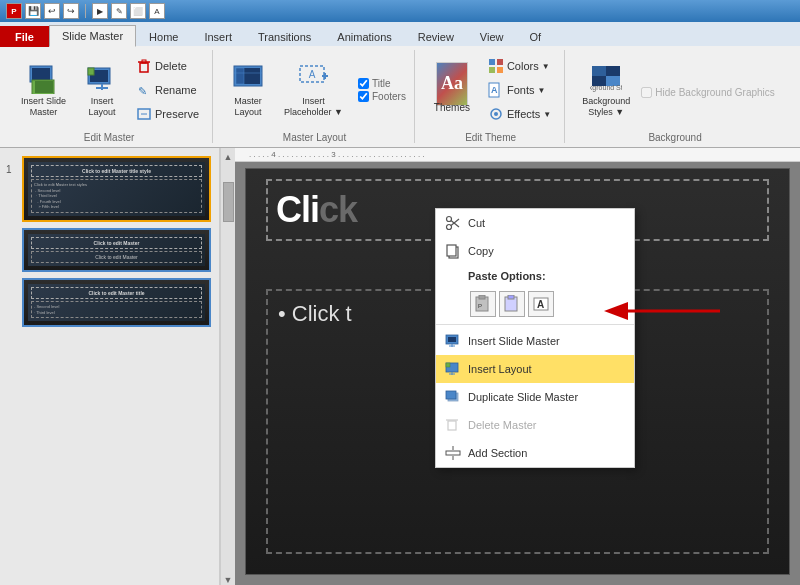  What do you see at coordinates (436, 36) in the screenshot?
I see `tab-review: Review` at bounding box center [436, 36].